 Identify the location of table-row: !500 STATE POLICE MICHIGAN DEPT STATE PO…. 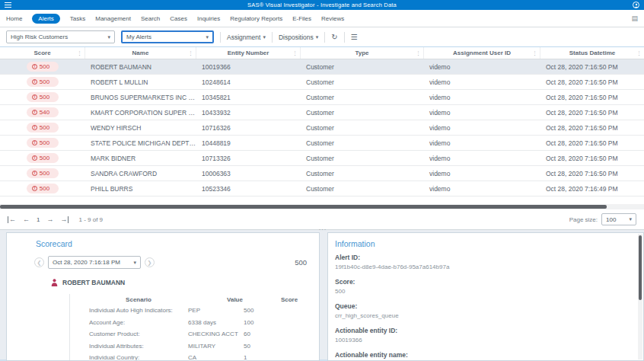
(322, 143).